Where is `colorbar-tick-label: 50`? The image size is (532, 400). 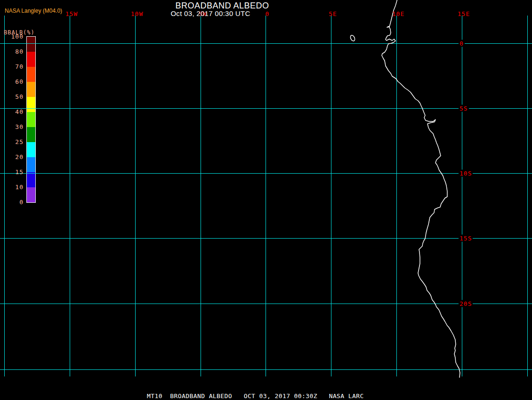
colorbar-tick-label: 50 is located at coordinates (15, 97).